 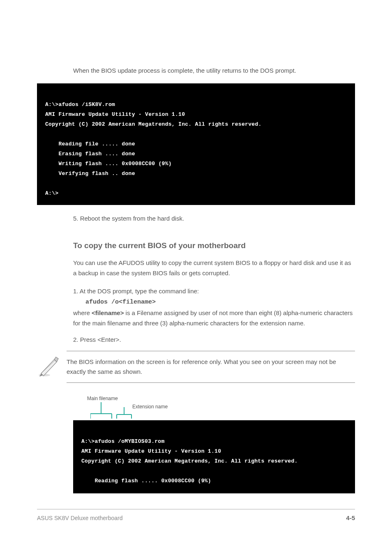 I want to click on terminal-line: Reading flash ..... 0x0008CC00 (9%), so click(x=146, y=481).